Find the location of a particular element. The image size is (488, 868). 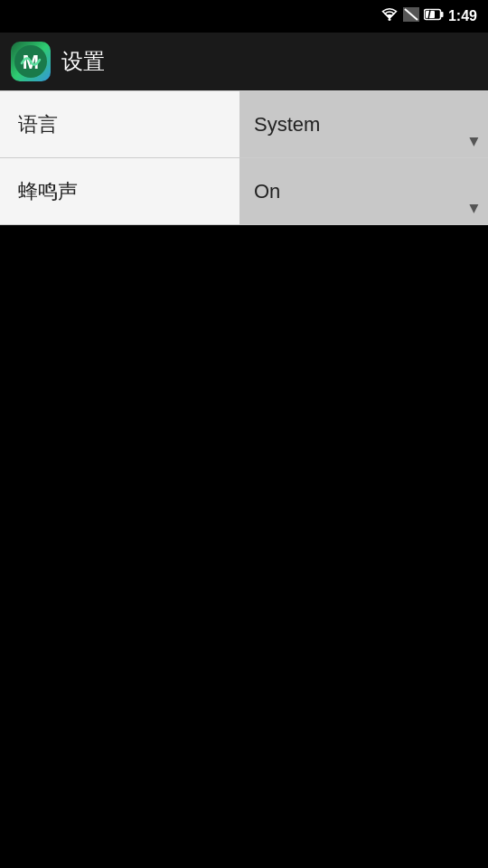

status-time: 1:49 is located at coordinates (463, 16).